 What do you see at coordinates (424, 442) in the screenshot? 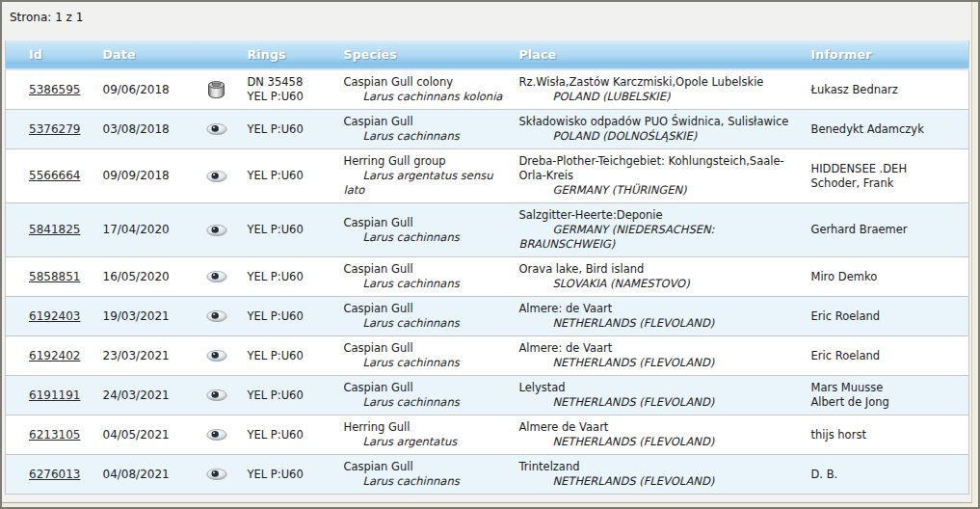
I see `species-latin: Larus argentatus` at bounding box center [424, 442].